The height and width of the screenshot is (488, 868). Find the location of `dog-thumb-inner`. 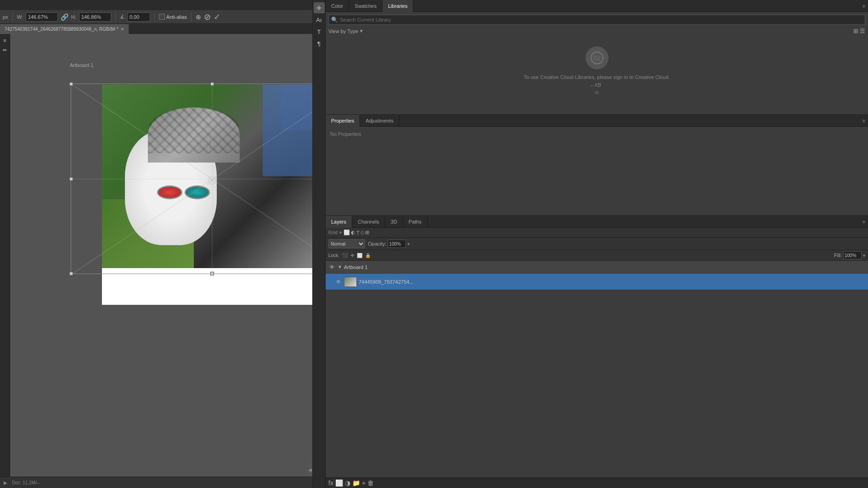

dog-thumb-inner is located at coordinates (350, 282).